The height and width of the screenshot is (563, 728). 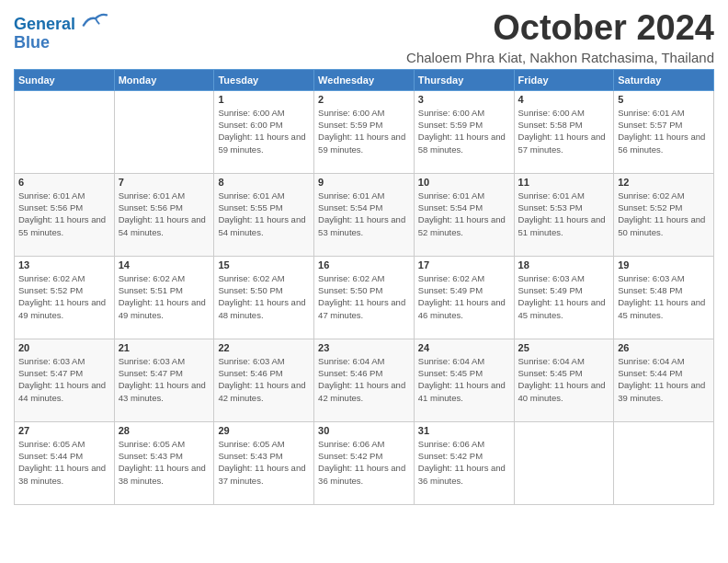 What do you see at coordinates (364, 431) in the screenshot?
I see `day-number: 30` at bounding box center [364, 431].